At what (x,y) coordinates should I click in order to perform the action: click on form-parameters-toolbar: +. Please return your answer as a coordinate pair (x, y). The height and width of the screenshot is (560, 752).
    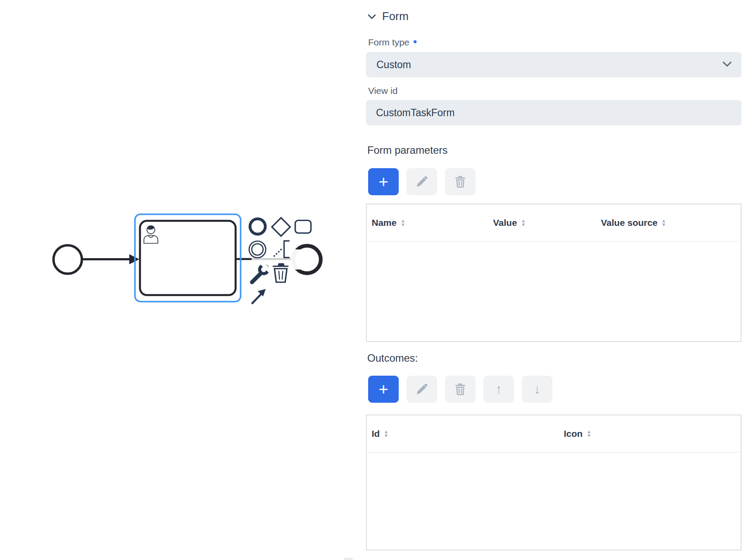
    Looking at the image, I should click on (422, 182).